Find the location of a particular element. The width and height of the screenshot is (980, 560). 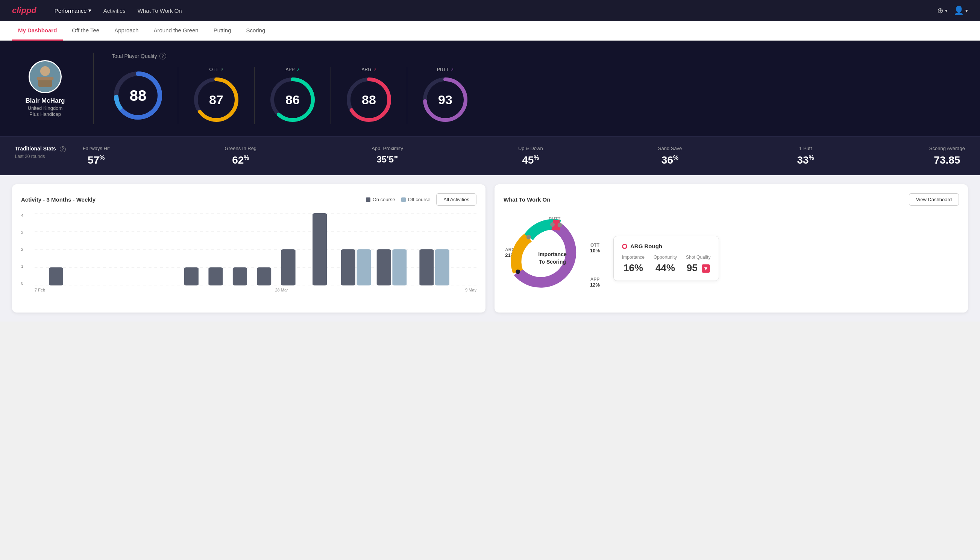

ring-putt-label: PUTT ↗ is located at coordinates (445, 70).